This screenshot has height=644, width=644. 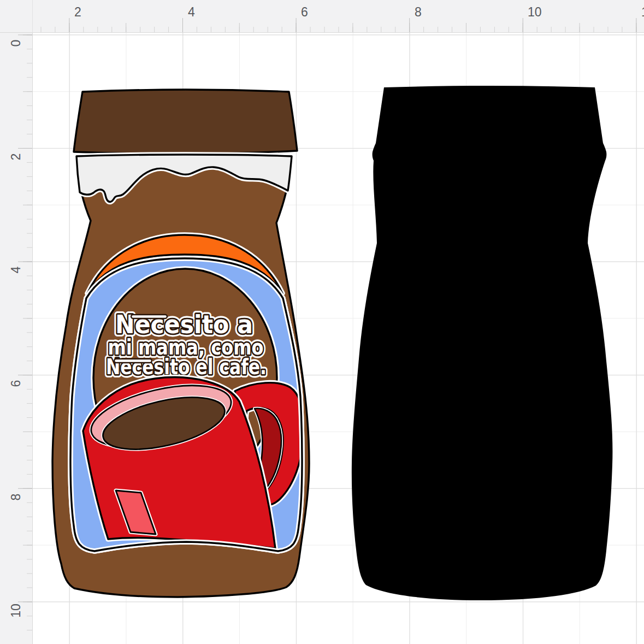 I want to click on mug-group, so click(x=193, y=461).